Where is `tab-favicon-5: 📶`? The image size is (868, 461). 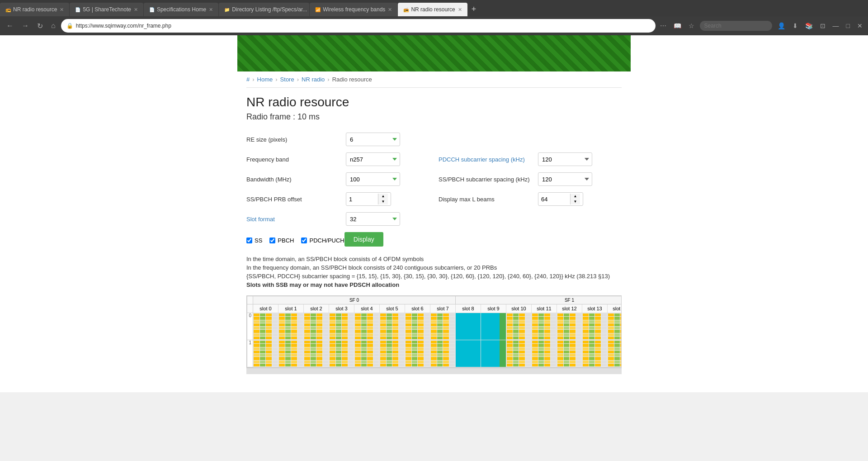
tab-favicon-5: 📶 is located at coordinates (318, 10).